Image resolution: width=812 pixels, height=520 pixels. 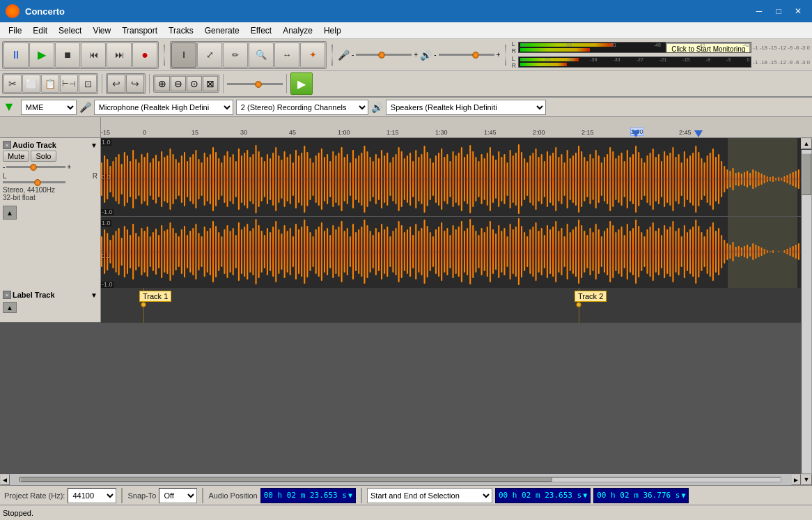 What do you see at coordinates (178, 496) in the screenshot?
I see `snap-to-select: Off` at bounding box center [178, 496].